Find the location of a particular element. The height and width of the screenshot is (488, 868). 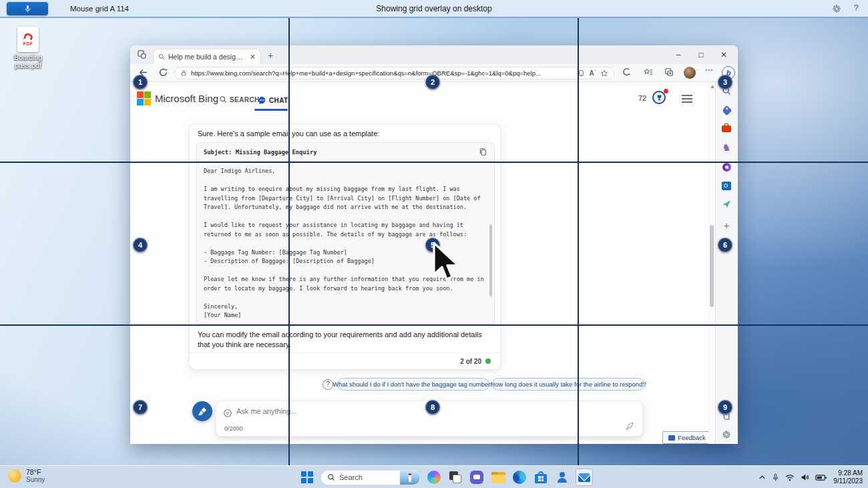

copy-icon is located at coordinates (483, 152).